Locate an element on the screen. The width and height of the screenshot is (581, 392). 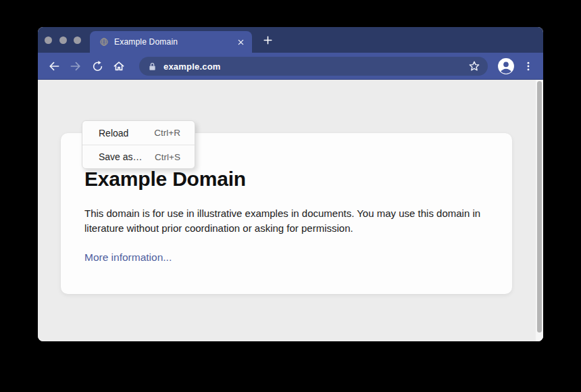
reload-icon is located at coordinates (97, 66).